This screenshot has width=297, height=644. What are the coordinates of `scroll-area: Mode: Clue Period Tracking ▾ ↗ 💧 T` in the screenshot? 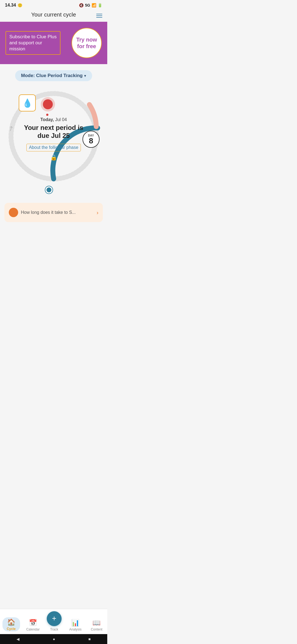 It's located at (54, 160).